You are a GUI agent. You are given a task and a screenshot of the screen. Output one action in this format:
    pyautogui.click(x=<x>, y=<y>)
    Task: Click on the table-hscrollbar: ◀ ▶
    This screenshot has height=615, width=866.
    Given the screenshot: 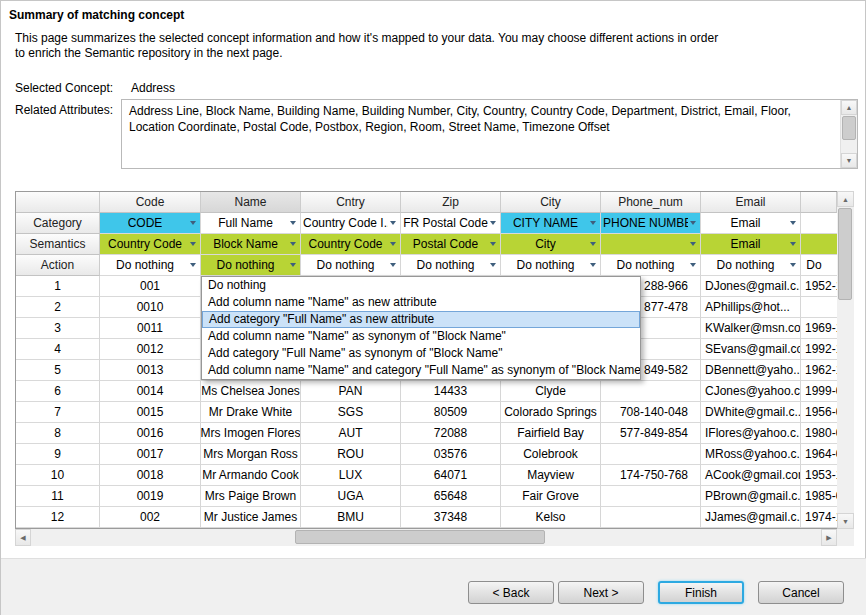 What is the action you would take?
    pyautogui.click(x=426, y=538)
    